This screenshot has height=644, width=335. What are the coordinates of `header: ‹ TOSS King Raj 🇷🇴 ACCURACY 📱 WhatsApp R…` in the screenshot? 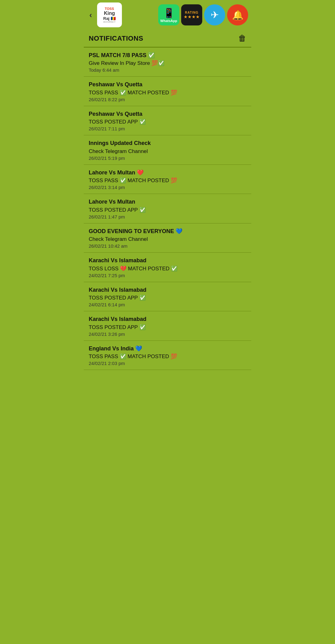 It's located at (168, 15).